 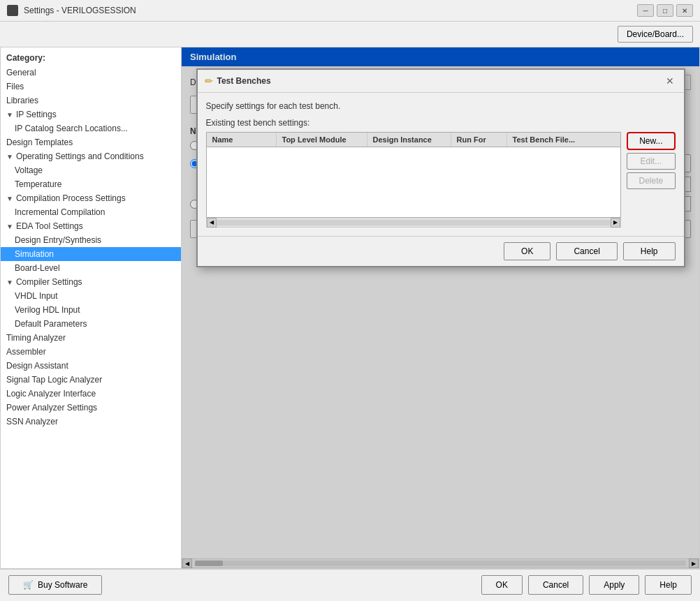 I want to click on sidebar-item-eda-label: EDA Tool Settings, so click(x=50, y=226).